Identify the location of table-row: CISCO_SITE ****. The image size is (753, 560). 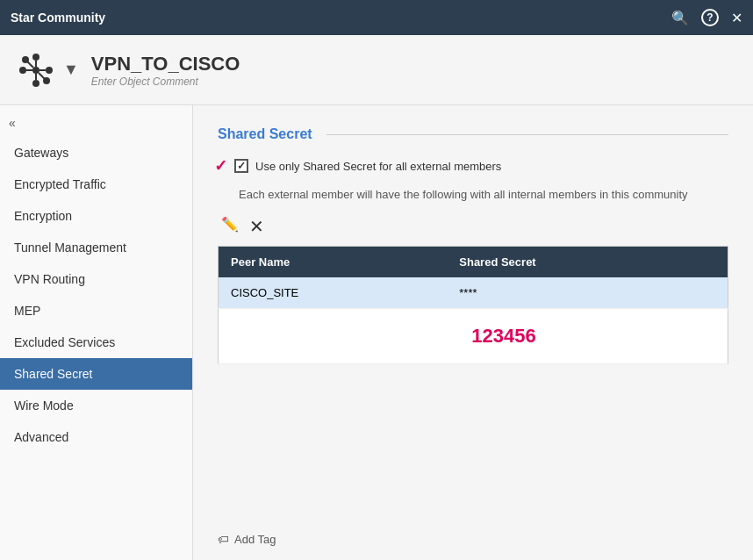
(474, 293).